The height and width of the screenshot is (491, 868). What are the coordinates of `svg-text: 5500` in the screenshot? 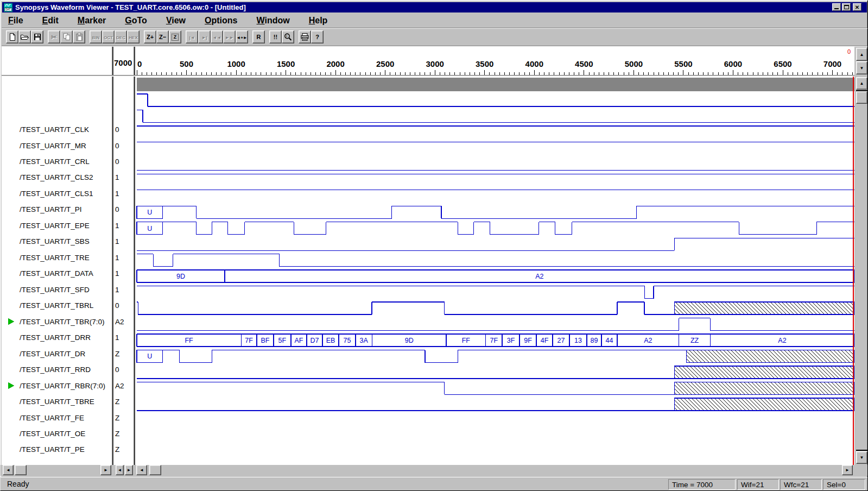 It's located at (683, 64).